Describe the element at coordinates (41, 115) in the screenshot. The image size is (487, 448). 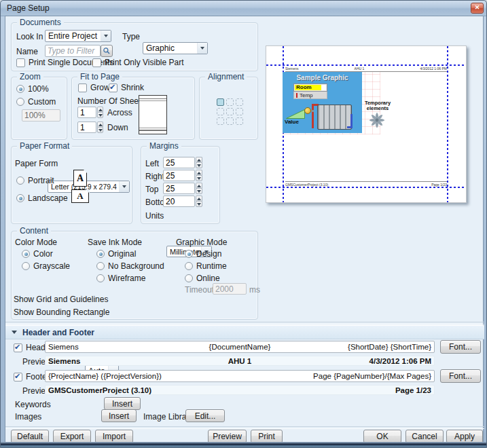
I see `zoom-custom-input` at that location.